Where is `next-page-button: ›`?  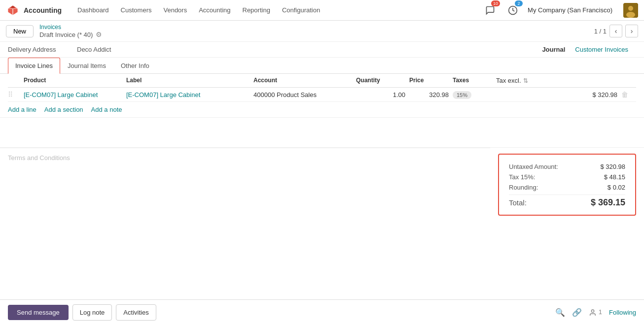
next-page-button: › is located at coordinates (632, 31).